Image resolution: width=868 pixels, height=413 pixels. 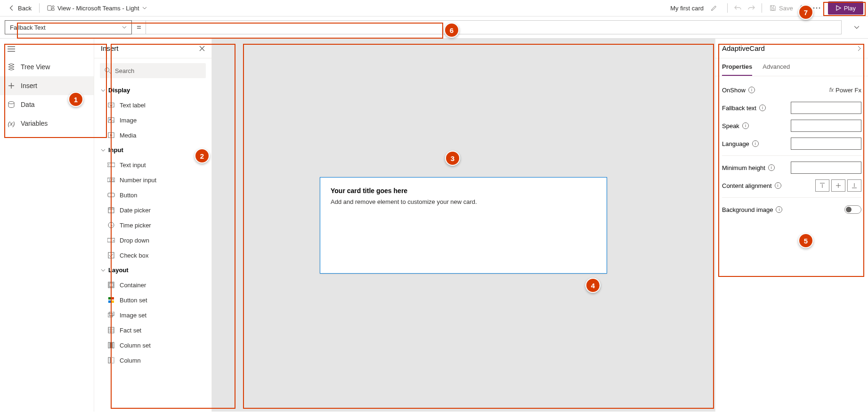 What do you see at coordinates (153, 255) in the screenshot?
I see `insert-check-box: Check box` at bounding box center [153, 255].